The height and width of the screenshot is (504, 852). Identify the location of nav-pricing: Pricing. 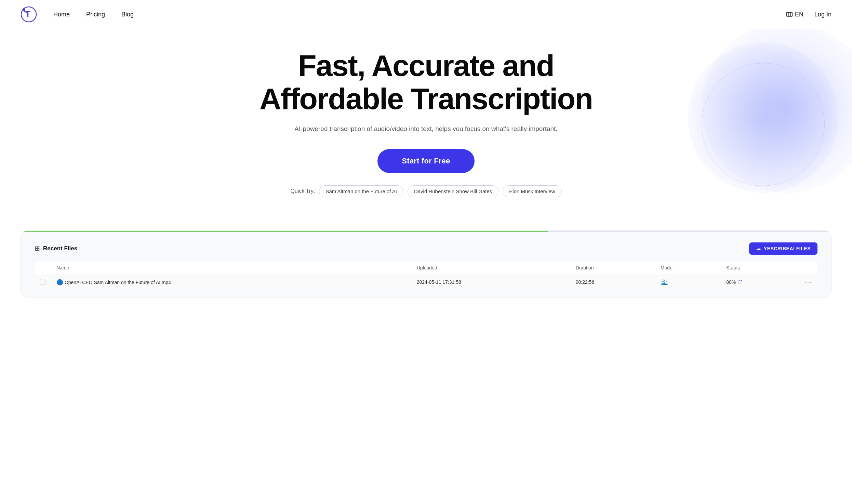
(96, 14).